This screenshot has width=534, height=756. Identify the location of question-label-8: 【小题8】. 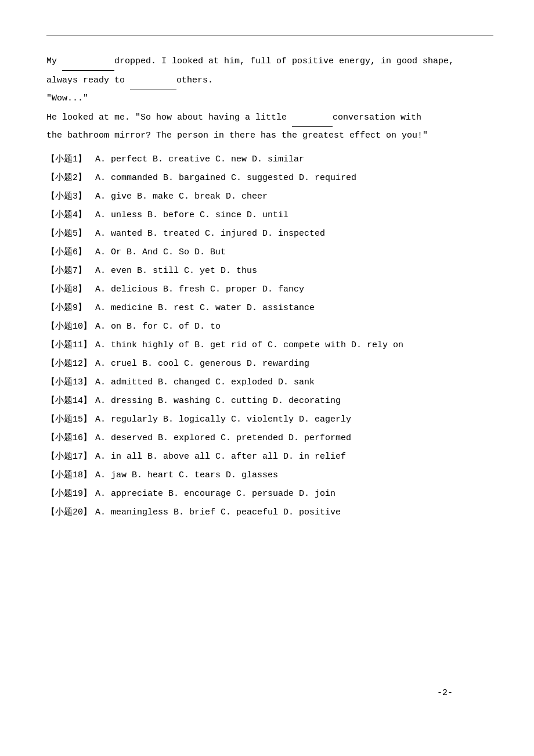
(70, 290).